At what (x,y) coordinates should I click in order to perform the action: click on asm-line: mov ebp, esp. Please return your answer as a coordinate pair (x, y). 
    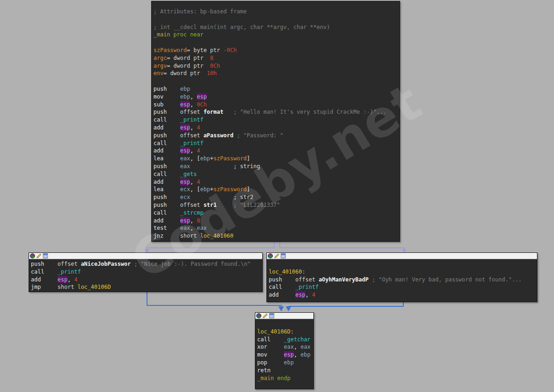
    Looking at the image, I should click on (277, 97).